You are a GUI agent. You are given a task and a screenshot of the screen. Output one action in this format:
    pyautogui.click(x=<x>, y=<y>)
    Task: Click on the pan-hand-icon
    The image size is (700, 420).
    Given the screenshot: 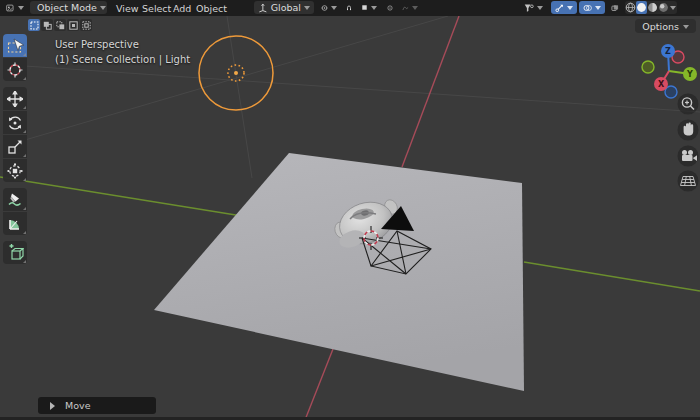 What is the action you would take?
    pyautogui.click(x=688, y=130)
    